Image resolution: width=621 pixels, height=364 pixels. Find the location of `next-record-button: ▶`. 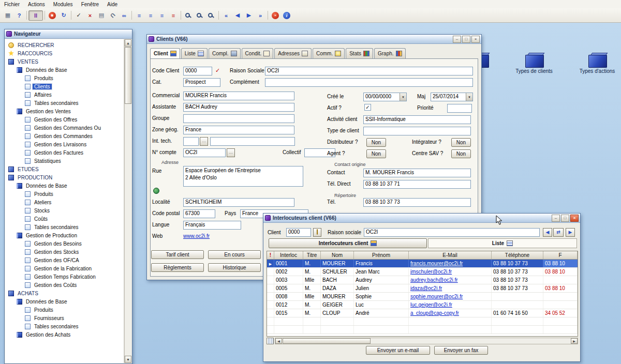

next-record-button: ▶ is located at coordinates (570, 233).